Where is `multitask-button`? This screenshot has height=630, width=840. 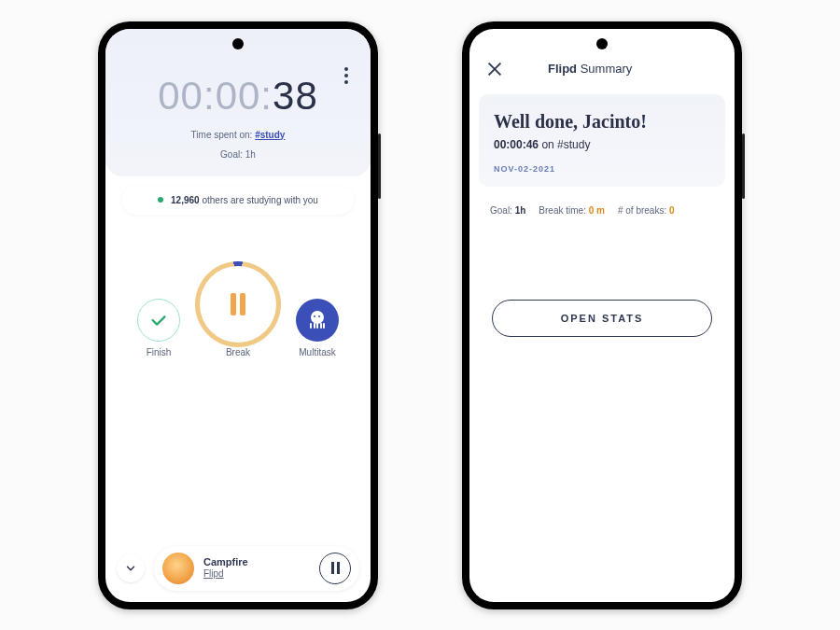 multitask-button is located at coordinates (317, 320).